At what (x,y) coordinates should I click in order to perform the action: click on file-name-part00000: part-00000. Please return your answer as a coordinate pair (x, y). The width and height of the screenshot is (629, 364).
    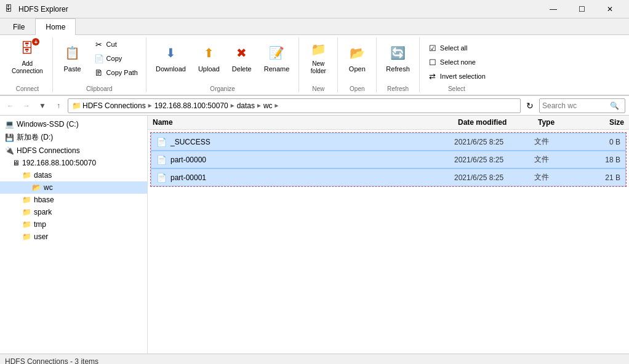
    Looking at the image, I should click on (188, 160).